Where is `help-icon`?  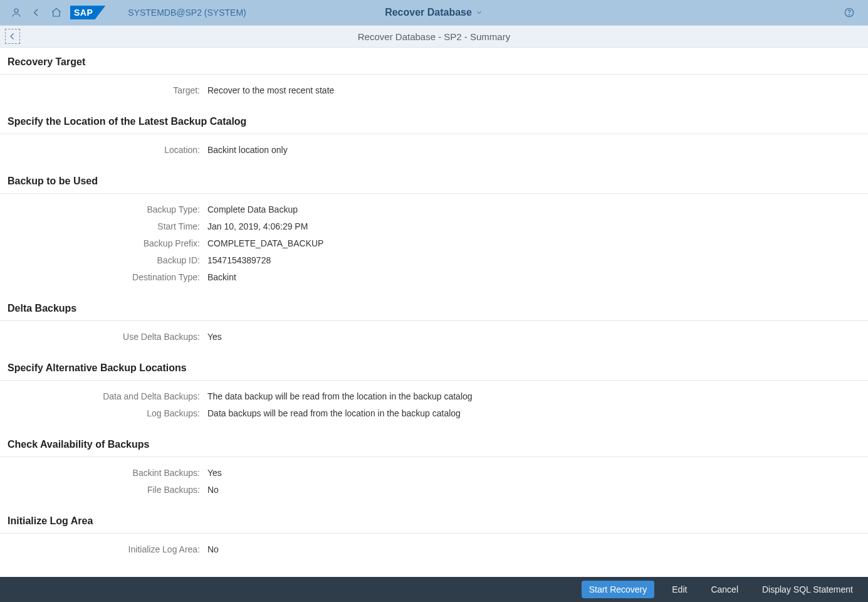 help-icon is located at coordinates (849, 13).